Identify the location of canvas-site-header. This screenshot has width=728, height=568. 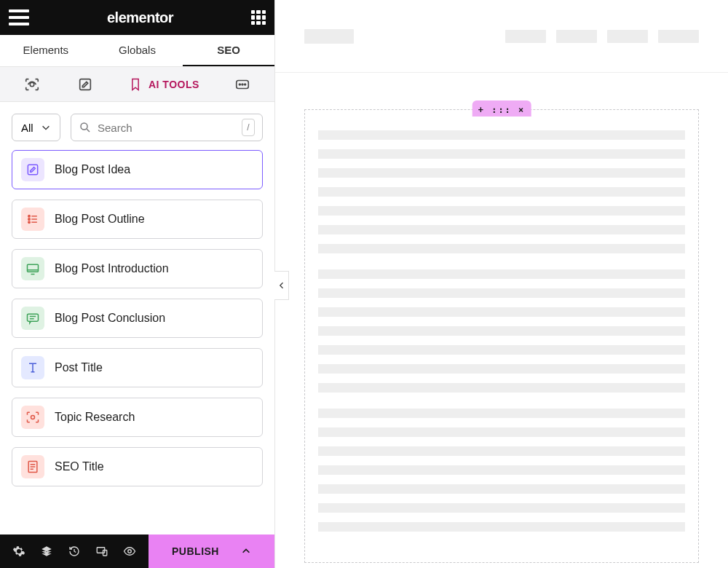
(502, 36).